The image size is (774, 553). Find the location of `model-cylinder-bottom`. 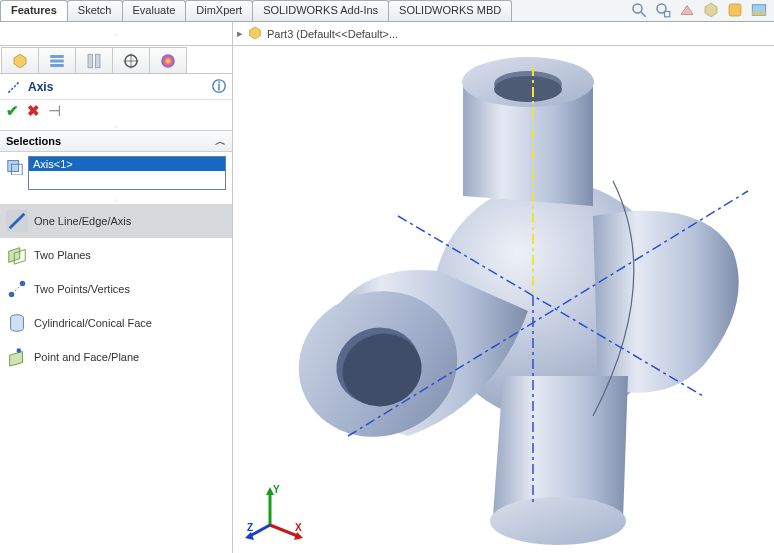

model-cylinder-bottom is located at coordinates (559, 460).